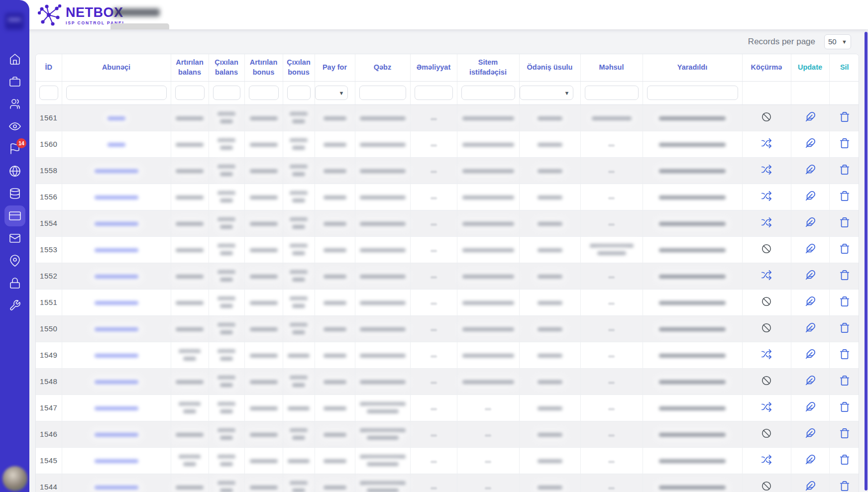  Describe the element at coordinates (866, 261) in the screenshot. I see `vertical-scrollbar` at that location.